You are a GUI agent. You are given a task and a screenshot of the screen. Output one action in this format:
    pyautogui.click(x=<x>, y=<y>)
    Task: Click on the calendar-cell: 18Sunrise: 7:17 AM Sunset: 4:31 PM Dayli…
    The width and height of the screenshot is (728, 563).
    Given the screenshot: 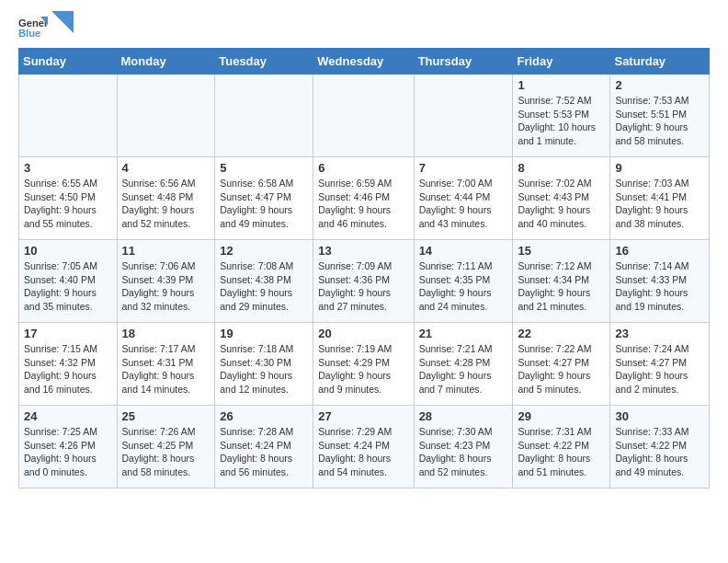 What is the action you would take?
    pyautogui.click(x=165, y=364)
    